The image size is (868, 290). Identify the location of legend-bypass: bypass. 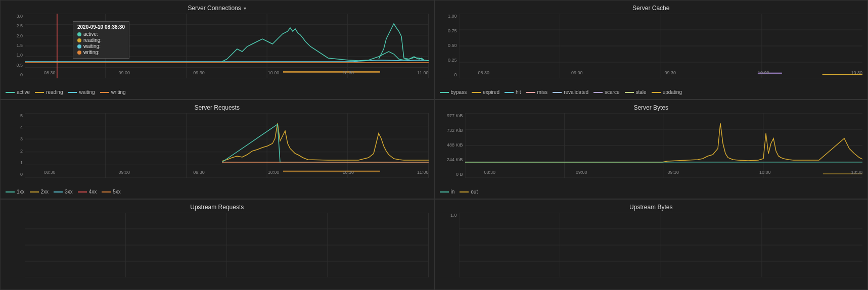
(453, 92).